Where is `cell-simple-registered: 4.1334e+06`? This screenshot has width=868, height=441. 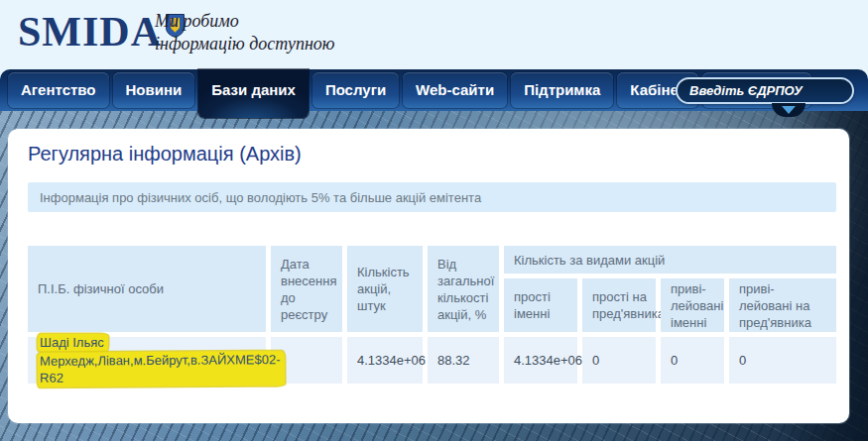 cell-simple-registered: 4.1334e+06 is located at coordinates (541, 361).